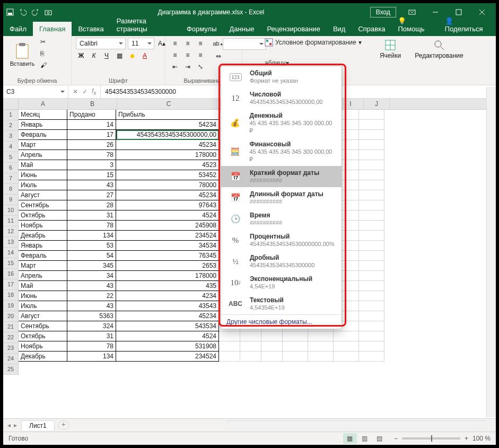 The height and width of the screenshot is (448, 499). Describe the element at coordinates (92, 104) in the screenshot. I see `column-header: B` at that location.